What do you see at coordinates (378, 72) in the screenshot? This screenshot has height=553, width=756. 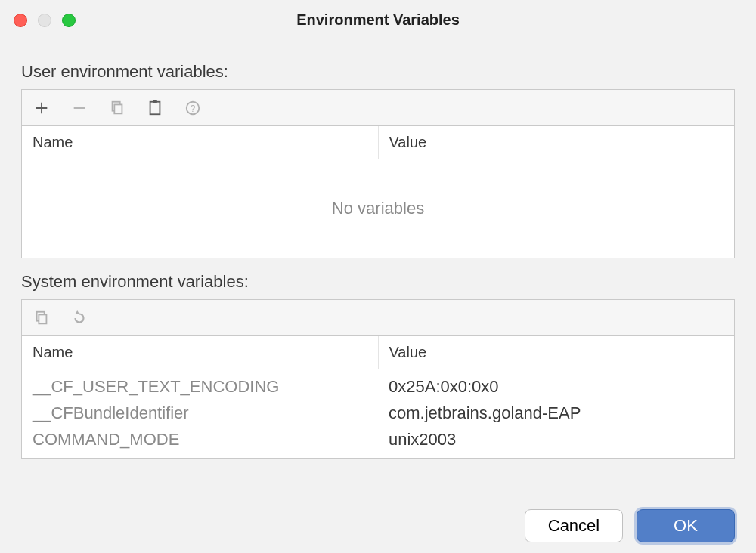 I see `user-vars-label: User environment variables:` at bounding box center [378, 72].